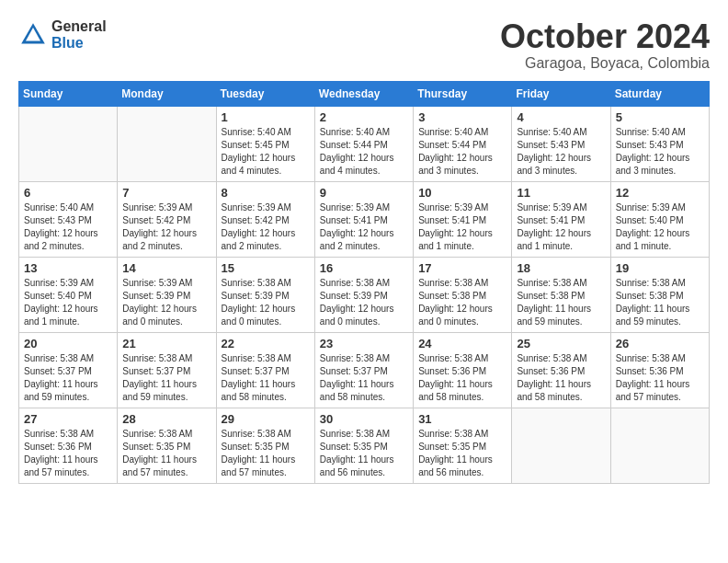 The image size is (728, 563). What do you see at coordinates (462, 193) in the screenshot?
I see `day-number: 10` at bounding box center [462, 193].